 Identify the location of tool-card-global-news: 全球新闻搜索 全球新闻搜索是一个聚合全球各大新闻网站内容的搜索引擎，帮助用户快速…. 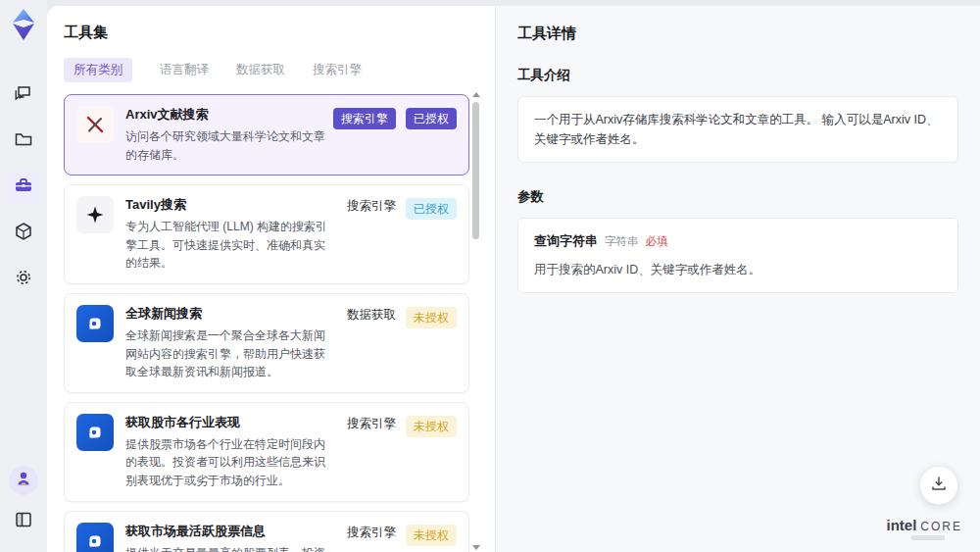
(267, 343).